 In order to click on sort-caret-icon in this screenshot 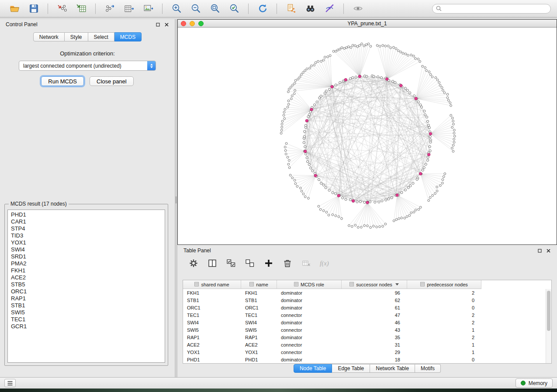, I will do `click(397, 285)`.